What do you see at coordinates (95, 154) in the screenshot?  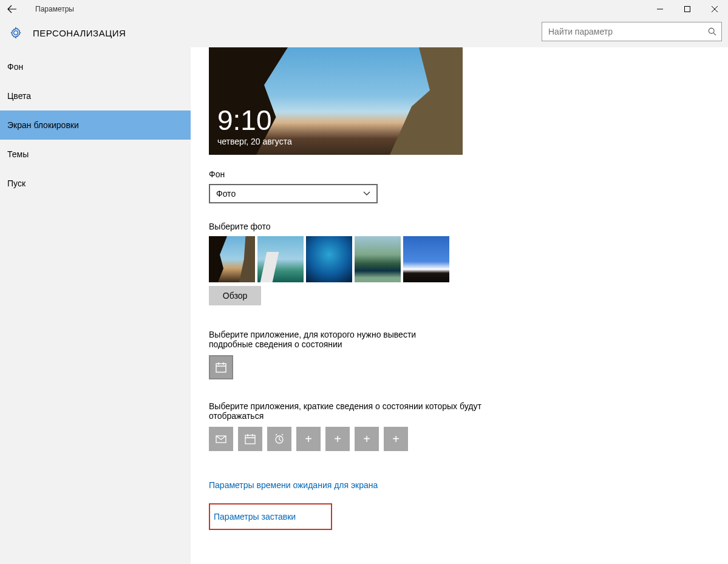 I see `sidebar-item-themes: Темы` at bounding box center [95, 154].